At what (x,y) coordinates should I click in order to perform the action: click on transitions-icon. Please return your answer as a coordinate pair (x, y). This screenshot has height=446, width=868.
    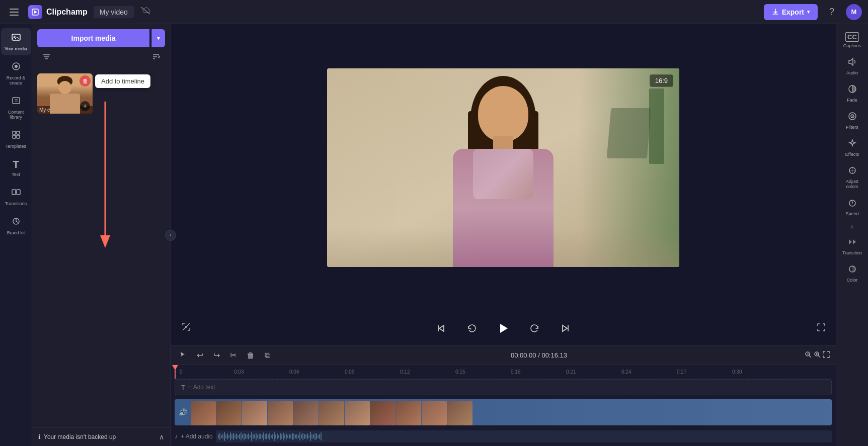
    Looking at the image, I should click on (16, 193).